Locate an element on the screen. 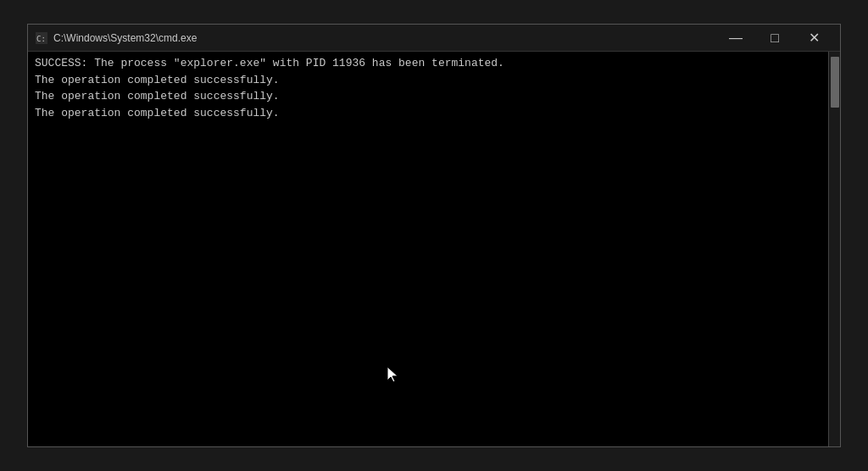 The width and height of the screenshot is (868, 471). minimize-button: — is located at coordinates (736, 38).